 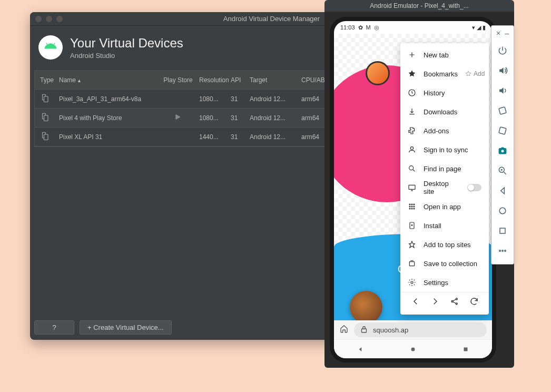 What do you see at coordinates (445, 93) in the screenshot?
I see `menu-history: History` at bounding box center [445, 93].